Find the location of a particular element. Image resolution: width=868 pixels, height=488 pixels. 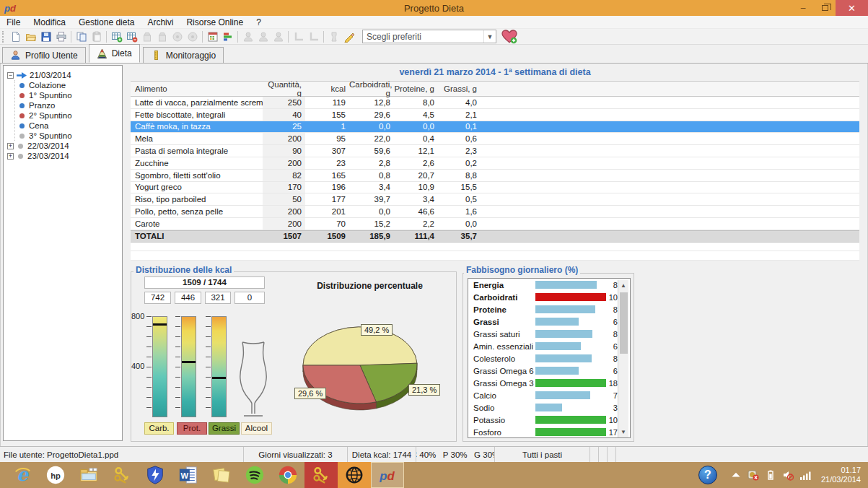

scale-400-label: 400 is located at coordinates (138, 366).